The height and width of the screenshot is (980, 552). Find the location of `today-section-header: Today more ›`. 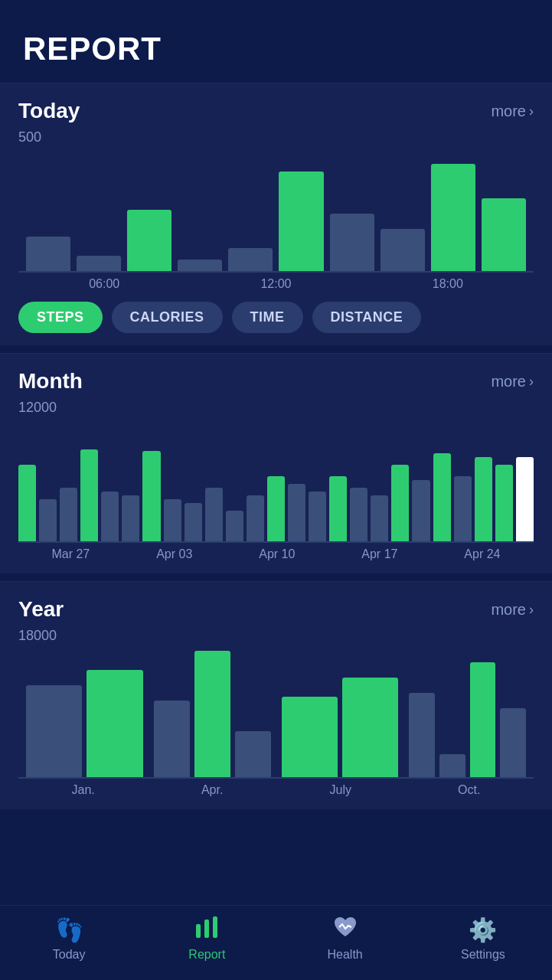

today-section-header: Today more › is located at coordinates (276, 111).